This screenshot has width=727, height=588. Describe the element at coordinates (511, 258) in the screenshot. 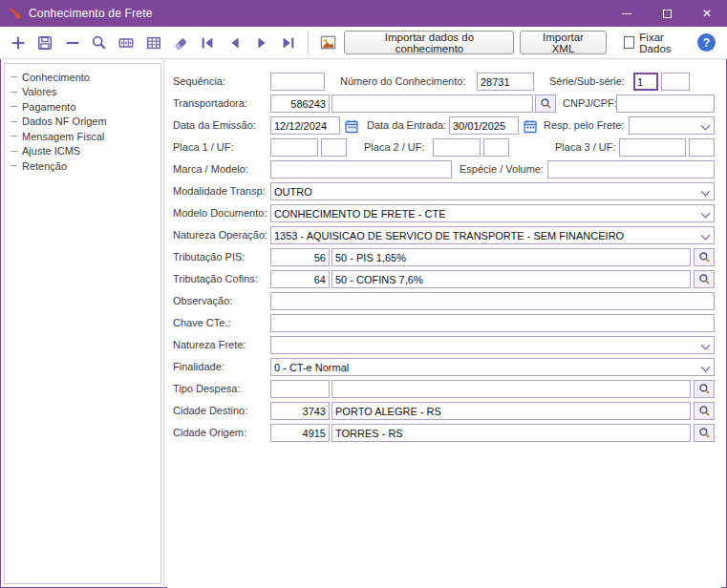

I see `tributacao-pis-desc-field: 50 - PIS 1,65%` at that location.